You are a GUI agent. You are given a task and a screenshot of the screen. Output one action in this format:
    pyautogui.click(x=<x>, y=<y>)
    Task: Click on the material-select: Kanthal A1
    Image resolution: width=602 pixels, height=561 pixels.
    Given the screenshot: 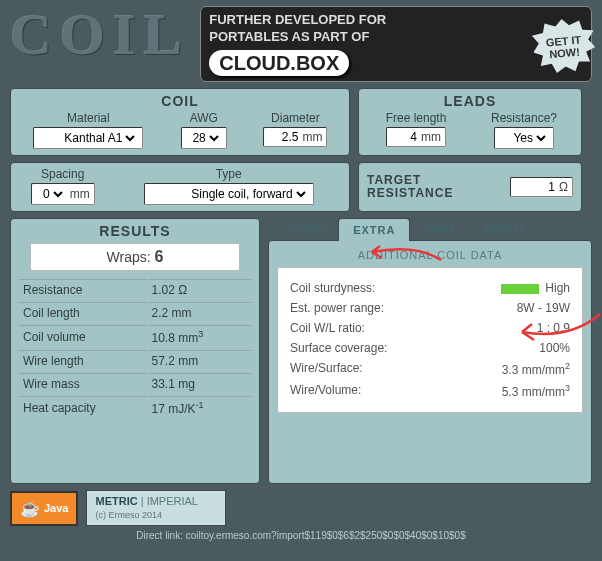 What is the action you would take?
    pyautogui.click(x=88, y=138)
    